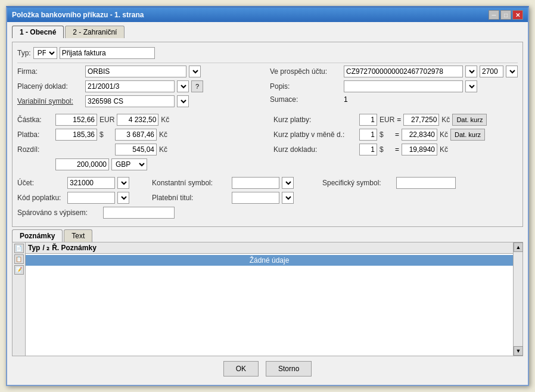 This screenshot has width=535, height=392. What do you see at coordinates (19, 270) in the screenshot?
I see `table-icon-3: 📝` at bounding box center [19, 270].